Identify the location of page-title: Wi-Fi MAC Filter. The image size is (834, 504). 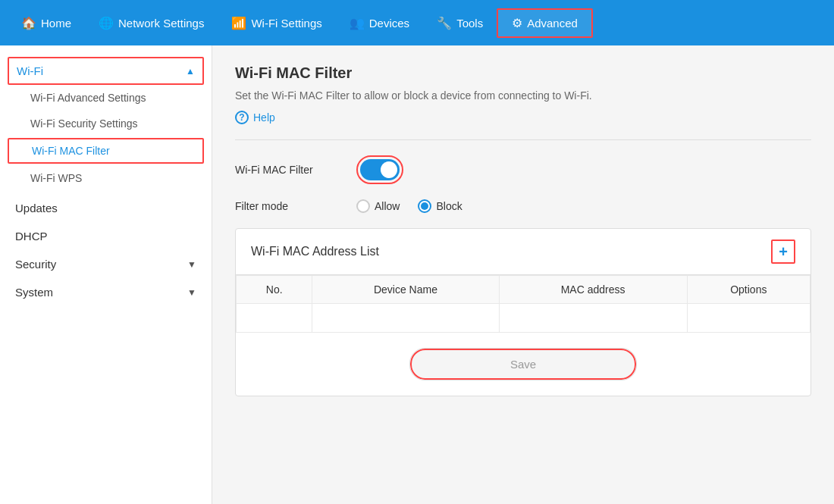
(523, 73).